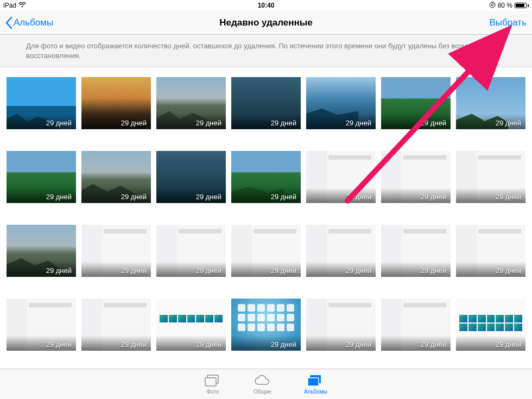 The width and height of the screenshot is (532, 399). What do you see at coordinates (263, 392) in the screenshot?
I see `tab-label: Общие` at bounding box center [263, 392].